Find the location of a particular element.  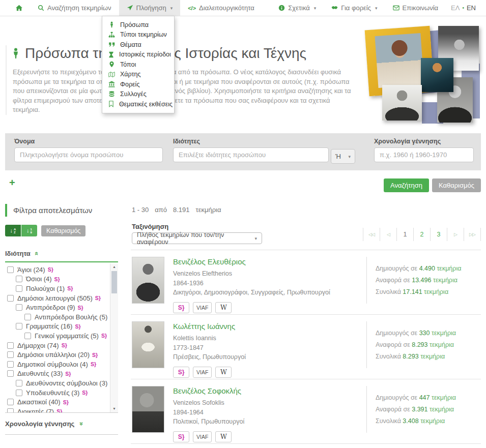

nav-dropdown-item: Φορείς is located at coordinates (138, 84).